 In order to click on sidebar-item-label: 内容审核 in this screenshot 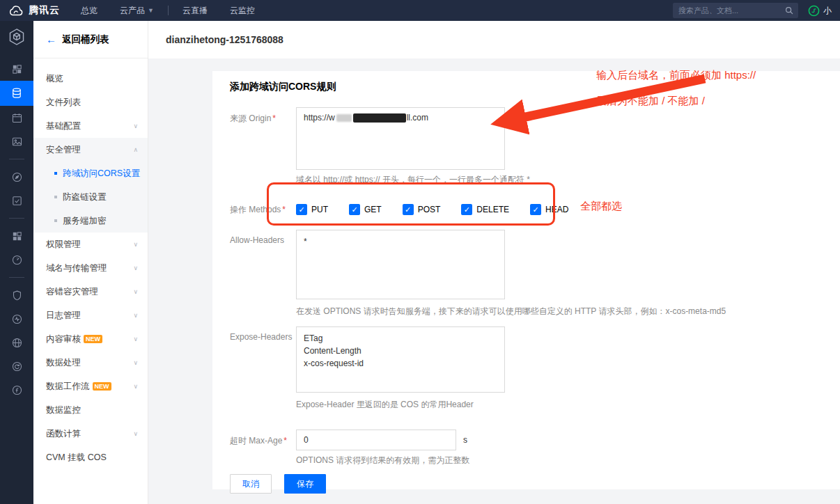, I will do `click(63, 340)`.